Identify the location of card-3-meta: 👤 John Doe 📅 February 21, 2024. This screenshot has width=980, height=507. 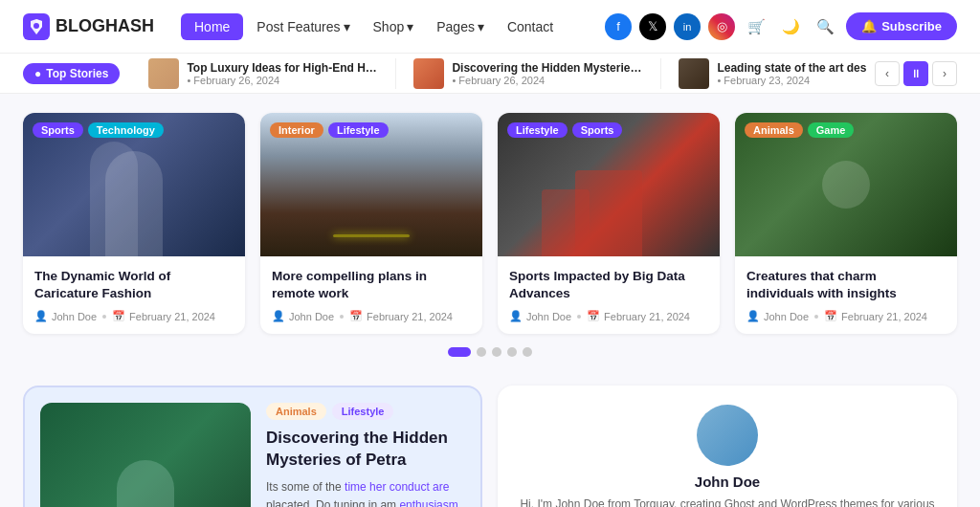
(609, 316).